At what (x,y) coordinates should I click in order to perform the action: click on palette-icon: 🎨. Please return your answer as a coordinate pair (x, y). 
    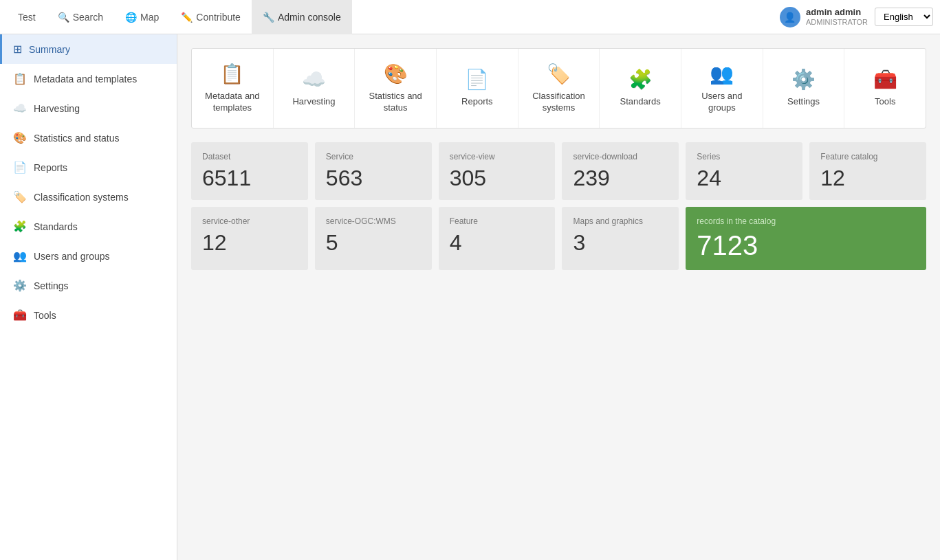
    Looking at the image, I should click on (20, 137).